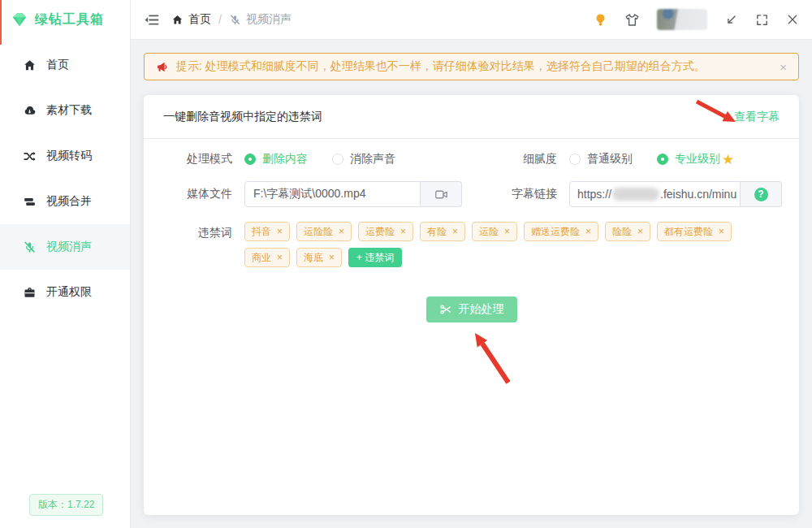 This screenshot has height=528, width=812. I want to click on breadcrumb-home: 首页, so click(192, 19).